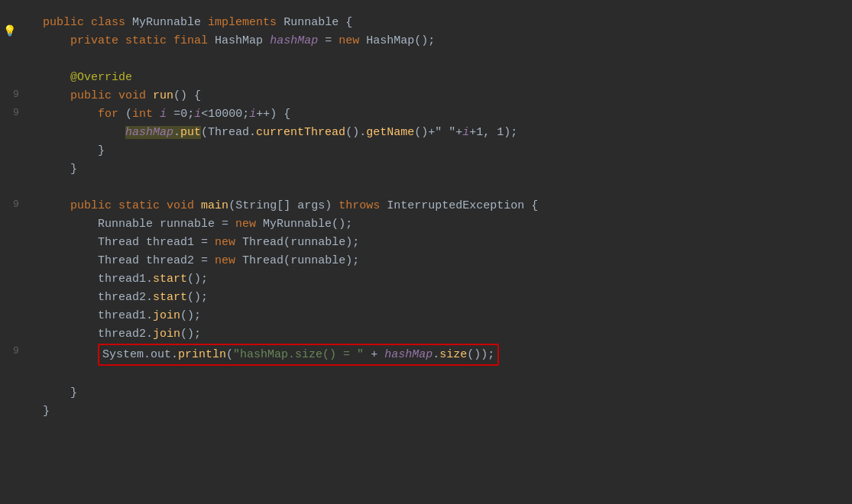 This screenshot has height=504, width=852. What do you see at coordinates (298, 354) in the screenshot?
I see `highlighted-line: System.out.println("hashMap.size() = " +…` at bounding box center [298, 354].